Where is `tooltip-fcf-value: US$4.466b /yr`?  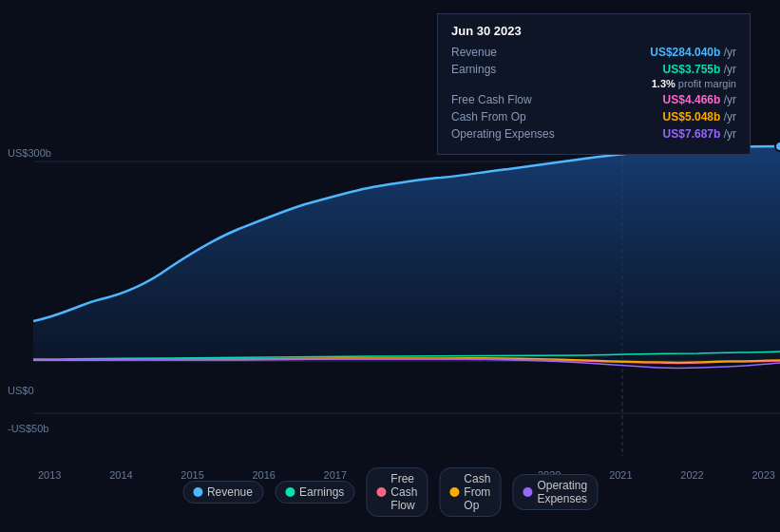
tooltip-fcf-value: US$4.466b /yr is located at coordinates (699, 100).